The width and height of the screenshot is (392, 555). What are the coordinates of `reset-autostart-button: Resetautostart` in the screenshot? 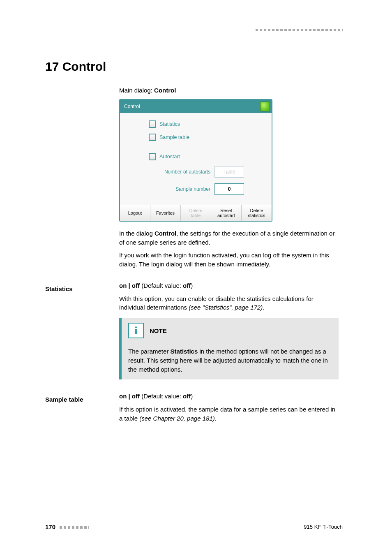 It's located at (226, 213).